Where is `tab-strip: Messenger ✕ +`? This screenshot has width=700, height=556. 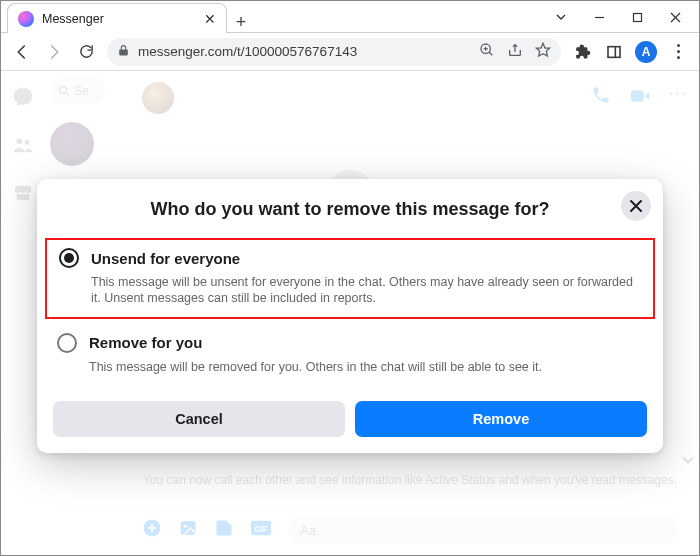 tab-strip: Messenger ✕ + is located at coordinates (272, 17).